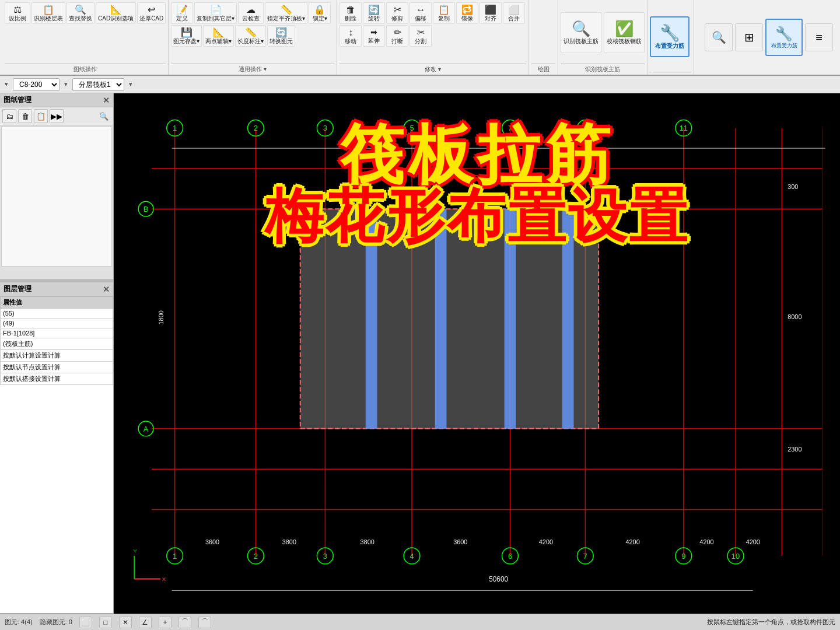  I want to click on svg-text: 1, so click(175, 556).